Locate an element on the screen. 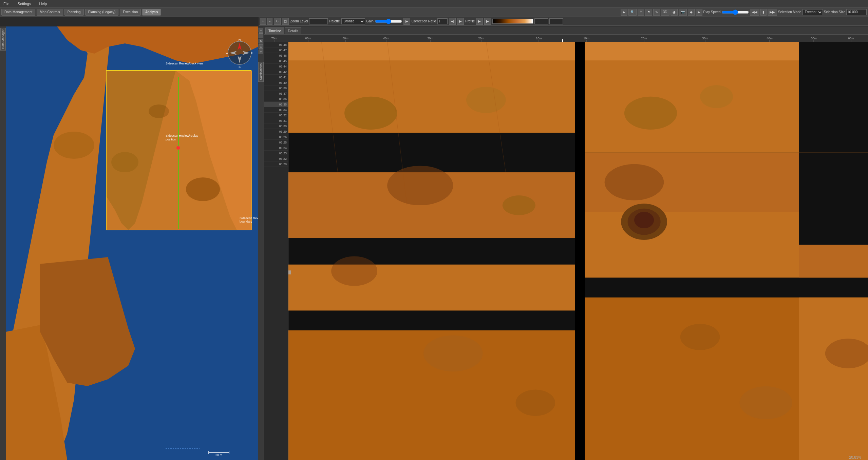 The height and width of the screenshot is (460, 868). svg-text: 20m is located at coordinates (481, 38).